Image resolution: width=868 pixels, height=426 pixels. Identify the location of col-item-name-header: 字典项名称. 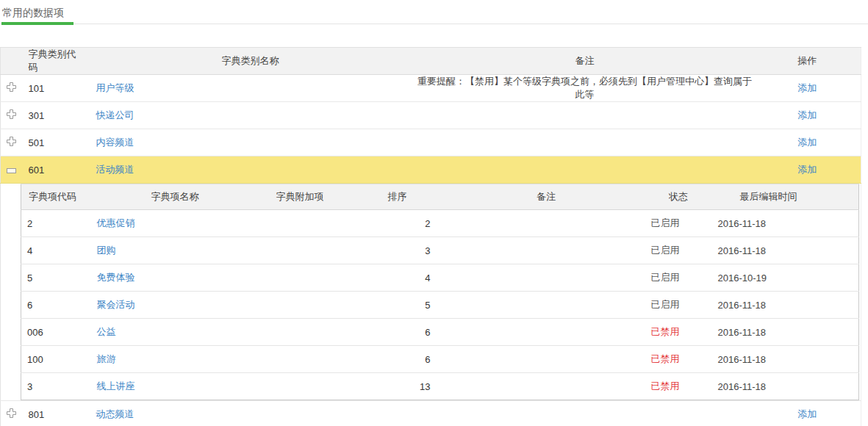
(175, 197).